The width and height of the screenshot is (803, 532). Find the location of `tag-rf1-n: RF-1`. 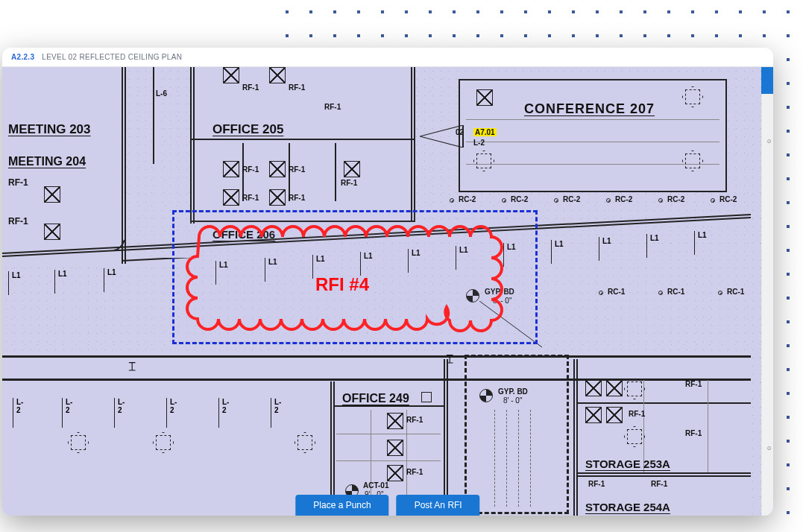

tag-rf1-n: RF-1 is located at coordinates (637, 414).